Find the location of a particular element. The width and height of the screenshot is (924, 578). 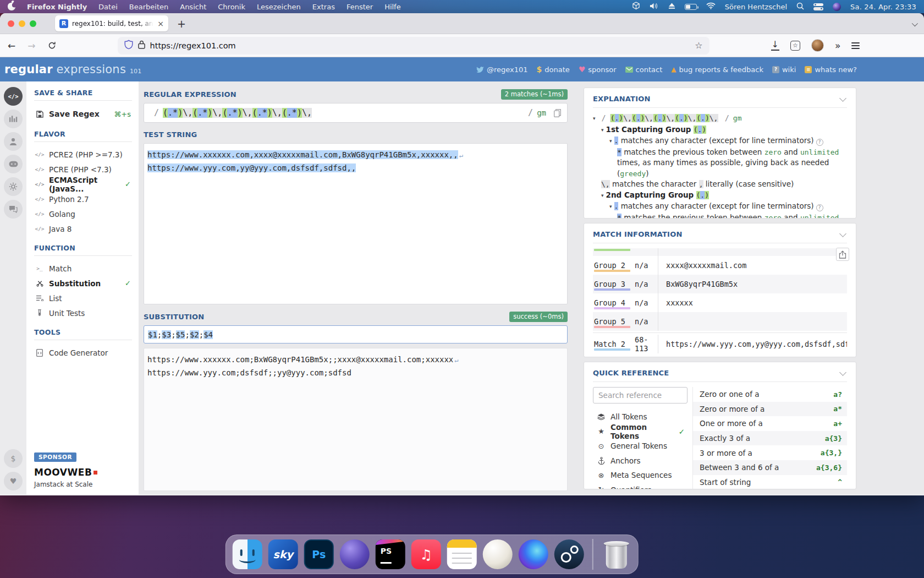

downloads-icon: ↓ is located at coordinates (776, 45).